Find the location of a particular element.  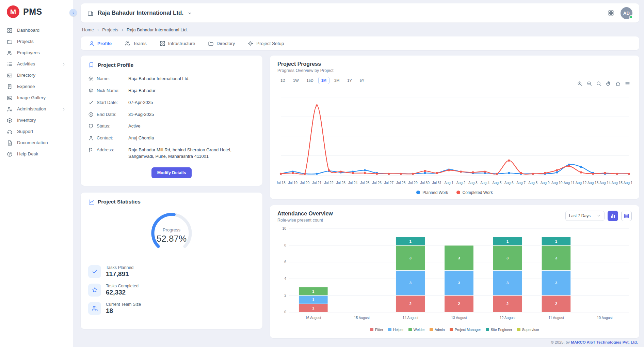

footer: © 2025, by MARCO AIoT Technologies Pvt. … is located at coordinates (360, 342).